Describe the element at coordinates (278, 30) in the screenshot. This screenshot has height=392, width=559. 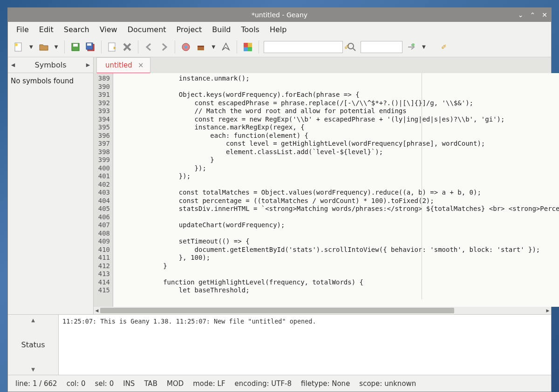
I see `menu-help: Help` at that location.